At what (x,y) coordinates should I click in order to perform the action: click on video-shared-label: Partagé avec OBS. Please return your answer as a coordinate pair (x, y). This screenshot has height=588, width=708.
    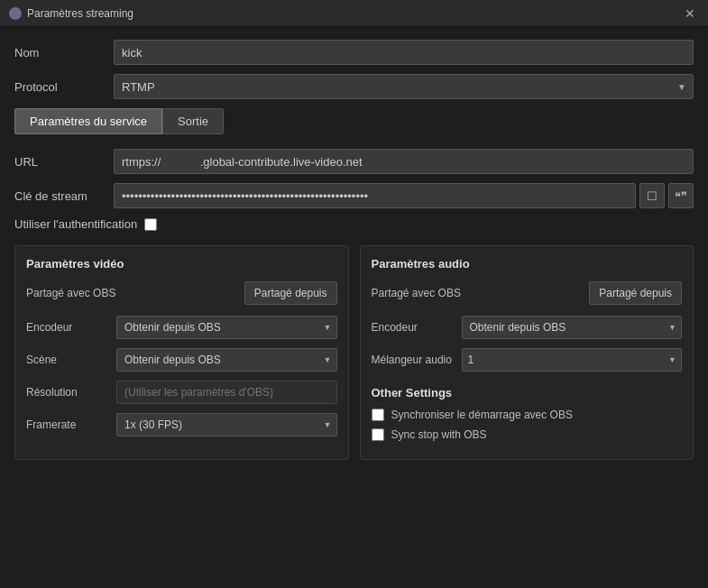
    Looking at the image, I should click on (70, 293).